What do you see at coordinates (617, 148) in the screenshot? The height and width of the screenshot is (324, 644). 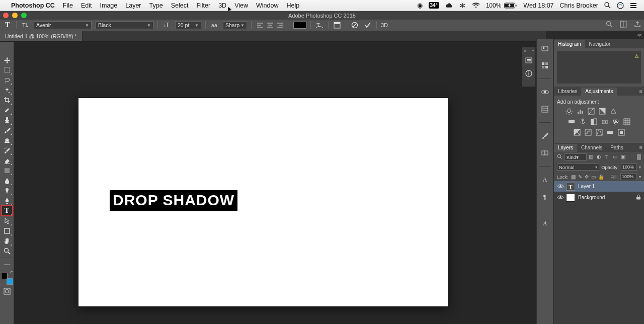 I see `tab-paths: Paths` at bounding box center [617, 148].